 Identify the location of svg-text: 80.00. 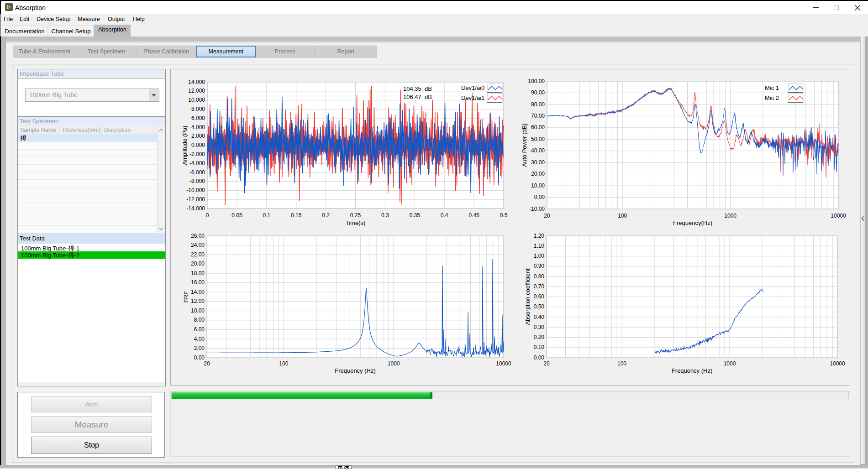
(538, 104).